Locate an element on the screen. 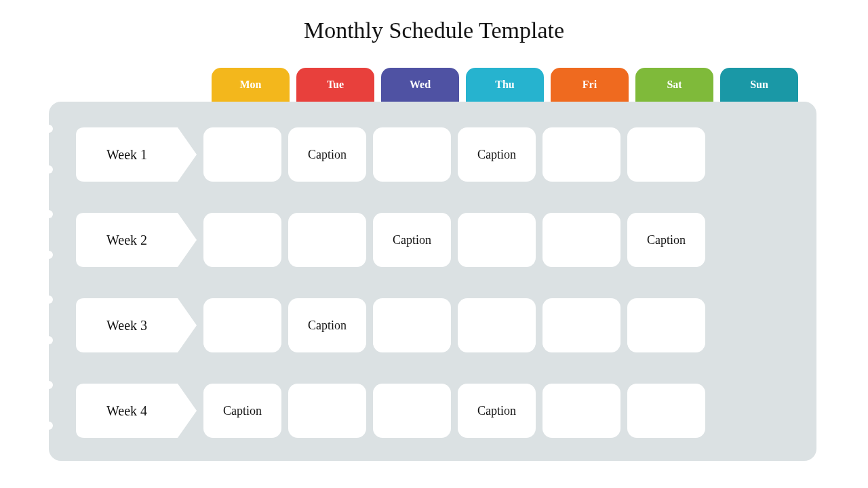 This screenshot has width=868, height=488. week-label-arrow: Week 3 is located at coordinates (136, 325).